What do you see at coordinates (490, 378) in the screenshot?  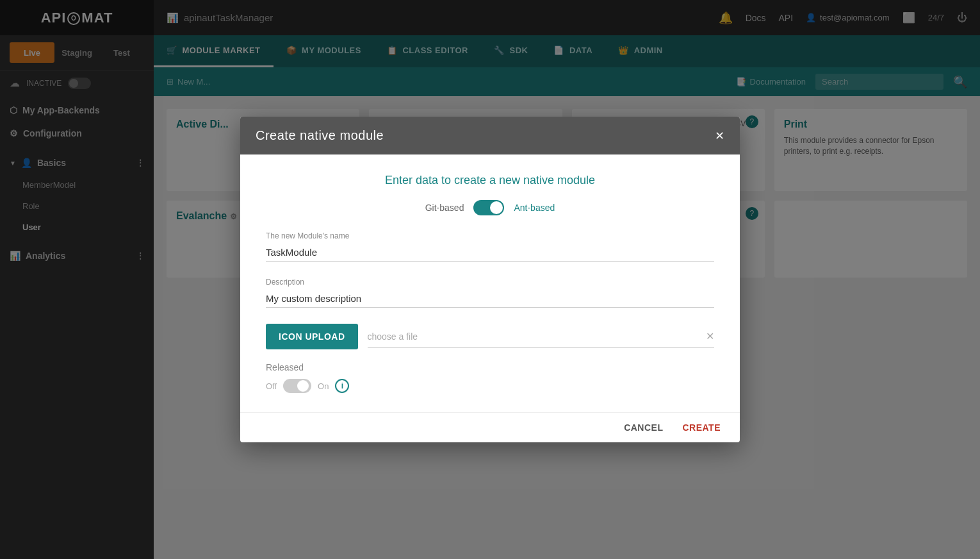 I see `released-section: Released Off On i` at bounding box center [490, 378].